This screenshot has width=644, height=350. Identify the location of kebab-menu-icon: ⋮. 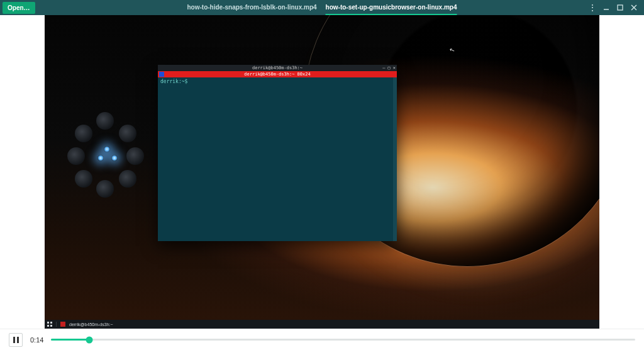
(592, 8).